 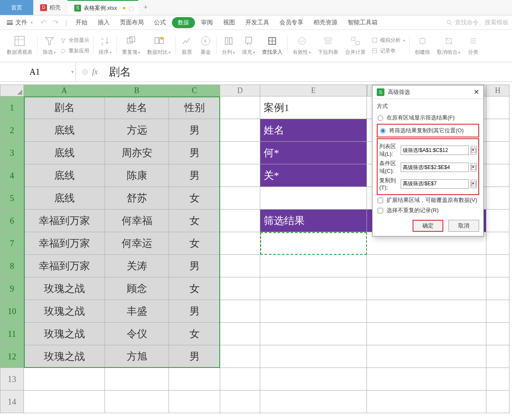 I want to click on col-header-b: B, so click(x=137, y=90).